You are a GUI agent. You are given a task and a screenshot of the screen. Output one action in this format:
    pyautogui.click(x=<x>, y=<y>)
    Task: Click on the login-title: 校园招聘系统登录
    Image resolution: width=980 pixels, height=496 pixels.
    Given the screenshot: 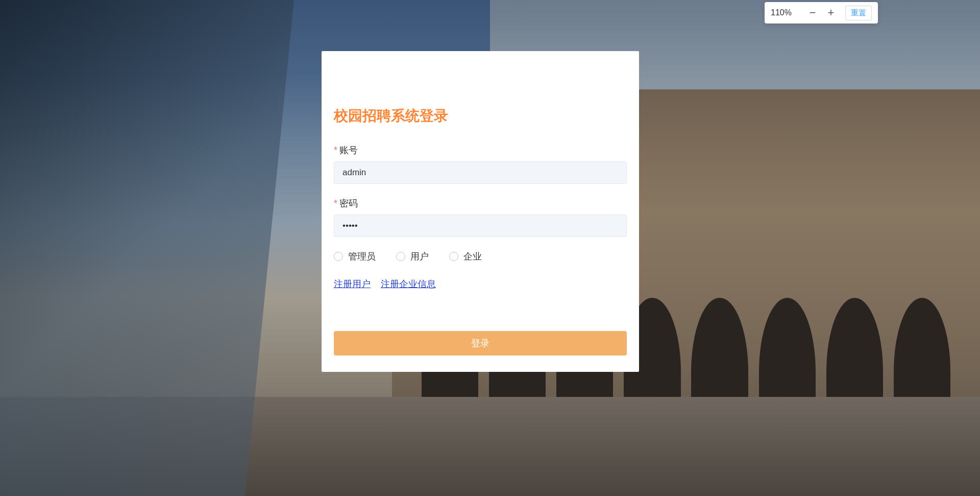 What is the action you would take?
    pyautogui.click(x=480, y=116)
    